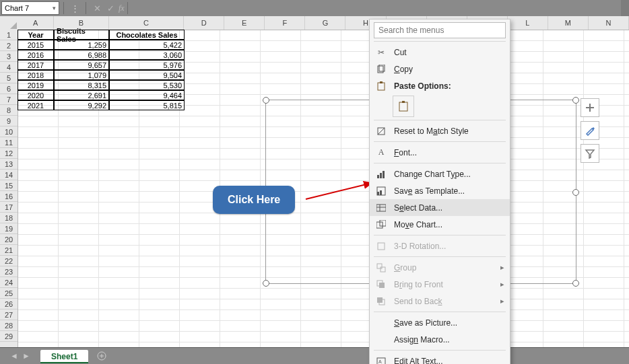  What do you see at coordinates (9, 186) in the screenshot?
I see `row-header-15: 15` at bounding box center [9, 186].